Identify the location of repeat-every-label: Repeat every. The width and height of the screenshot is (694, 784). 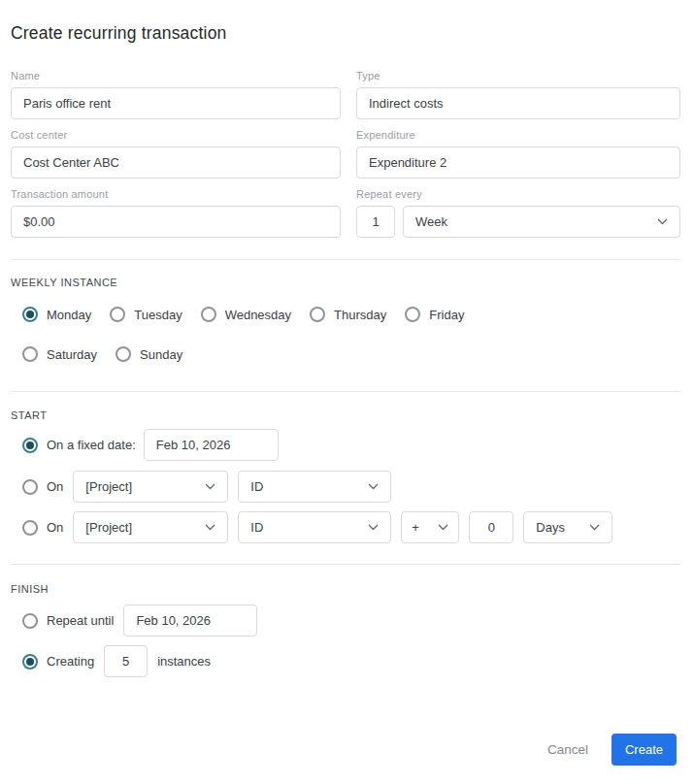
(518, 194).